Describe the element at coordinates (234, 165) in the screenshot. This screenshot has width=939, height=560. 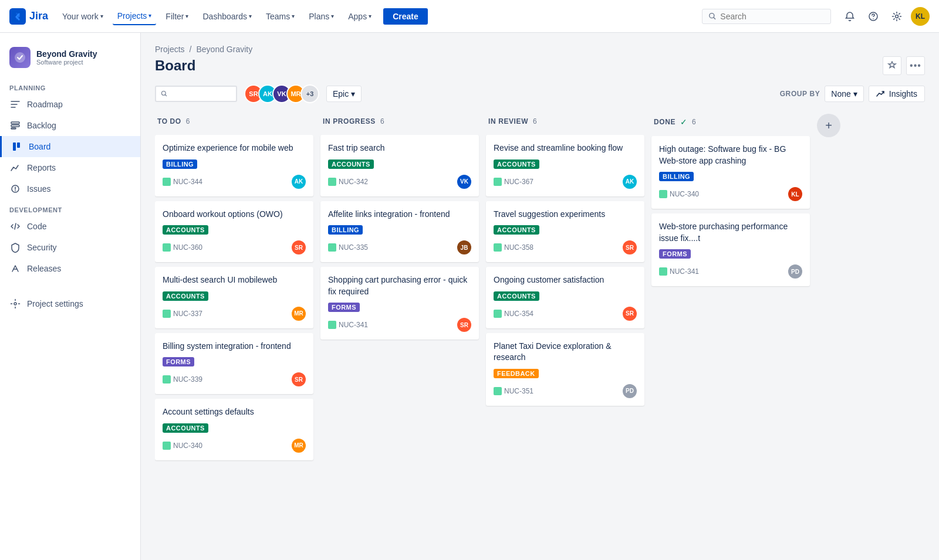
I see `card-nuc-344: Optimize experience for mobile web BILLI…` at that location.